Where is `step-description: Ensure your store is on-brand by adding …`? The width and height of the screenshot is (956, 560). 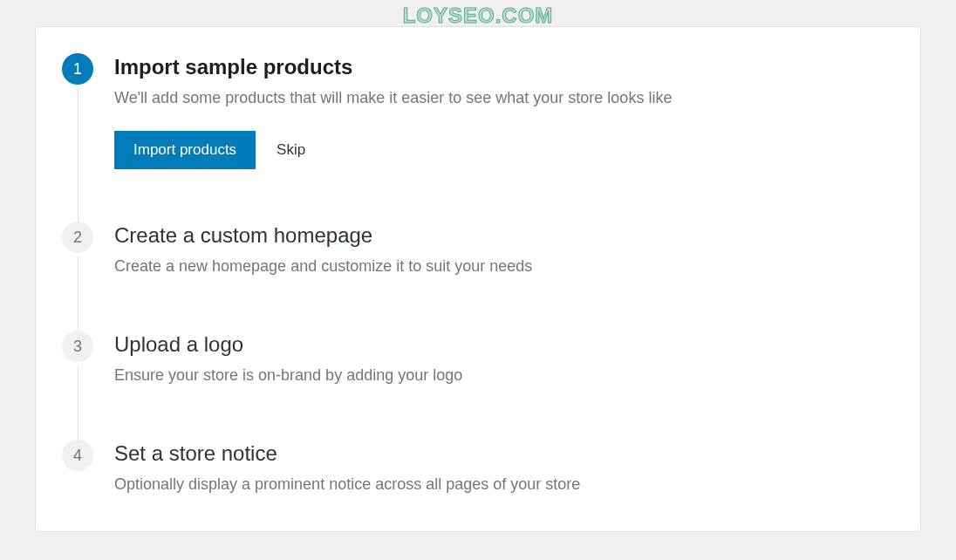 step-description: Ensure your store is on-brand by adding … is located at coordinates (504, 375).